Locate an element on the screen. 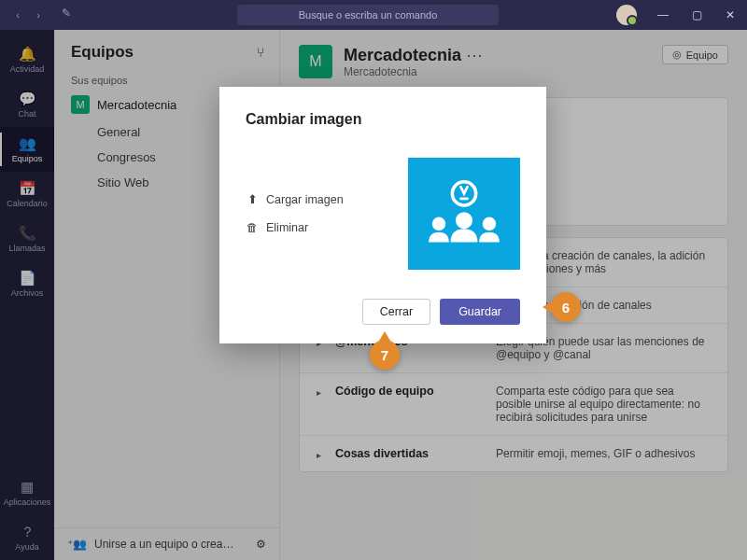 The width and height of the screenshot is (747, 560). callout-6: 6 is located at coordinates (566, 307).